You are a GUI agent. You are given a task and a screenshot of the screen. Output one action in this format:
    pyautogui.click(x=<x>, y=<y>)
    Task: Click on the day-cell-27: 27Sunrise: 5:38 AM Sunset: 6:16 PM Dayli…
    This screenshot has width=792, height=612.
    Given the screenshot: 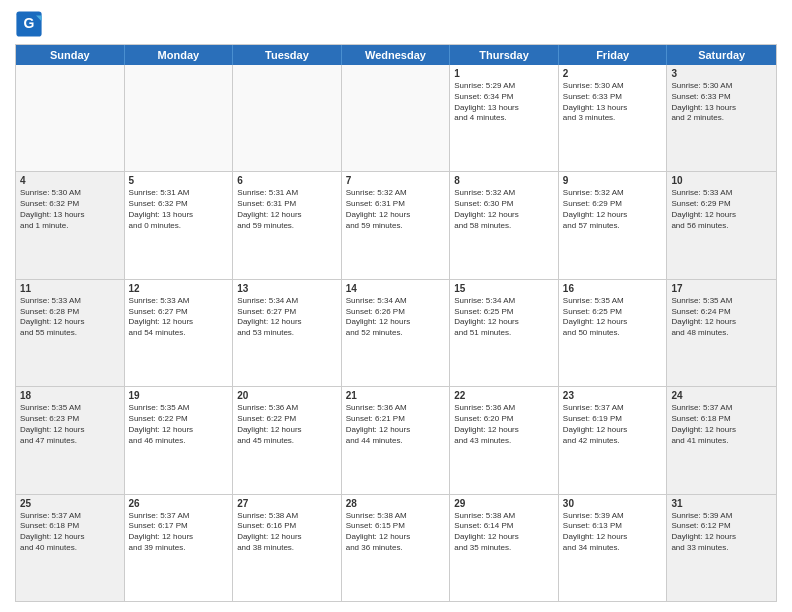 What is the action you would take?
    pyautogui.click(x=288, y=548)
    